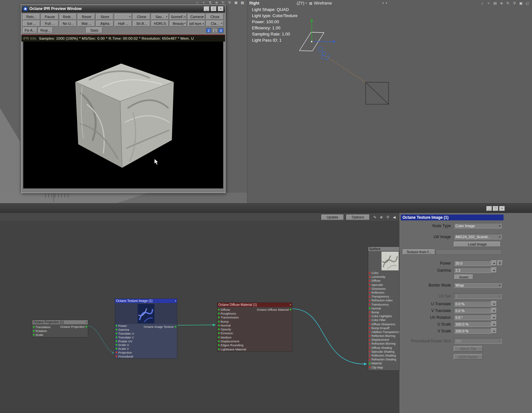 This screenshot has height=413, width=532. I want to click on node-input: Reflection Blurring, so click(384, 336).